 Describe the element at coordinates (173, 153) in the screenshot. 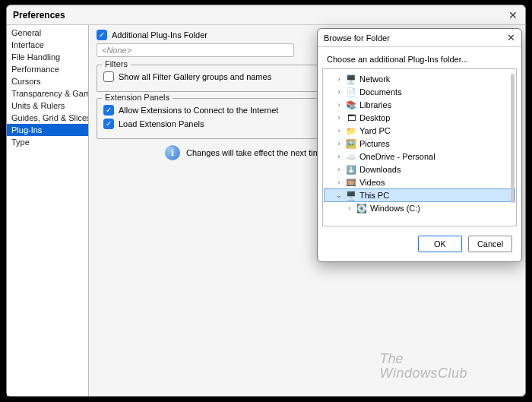

I see `info-icon: i` at that location.